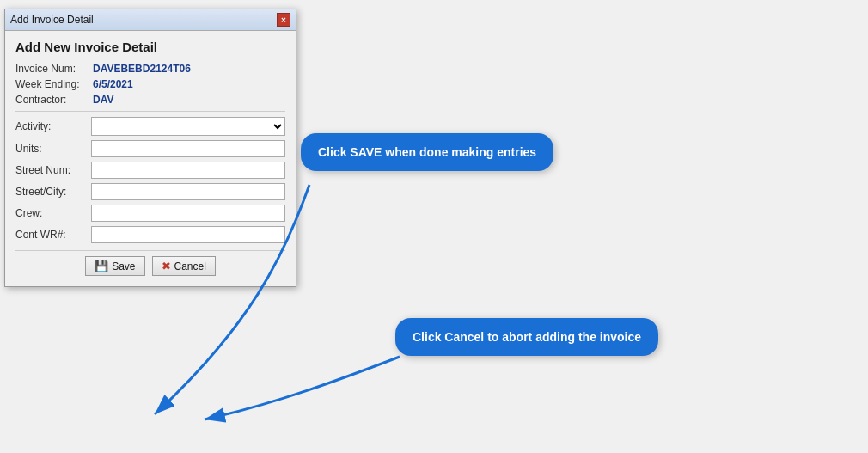  What do you see at coordinates (53, 126) in the screenshot?
I see `activity-label: Activity:` at bounding box center [53, 126].